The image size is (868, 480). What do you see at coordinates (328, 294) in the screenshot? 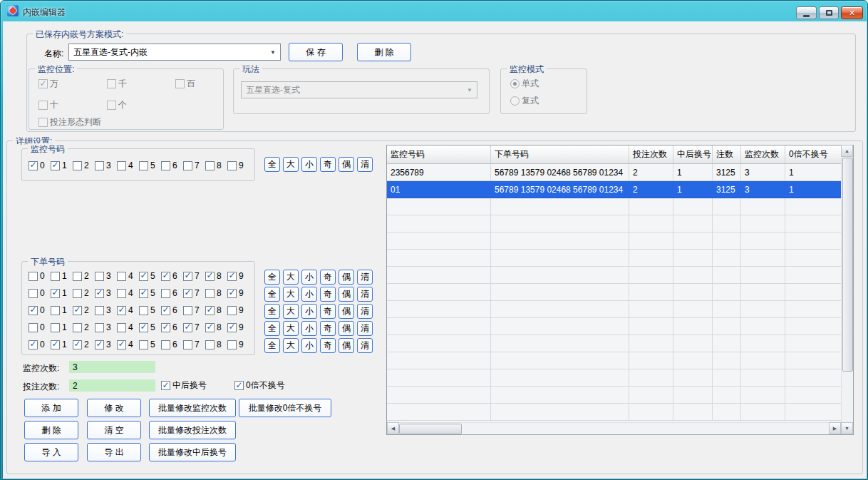
I see `order-row-2-filter-odd-button: 奇` at bounding box center [328, 294].